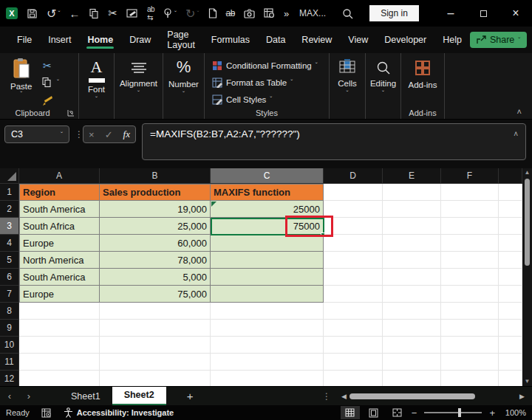  Describe the element at coordinates (483, 13) in the screenshot. I see `maximize-button` at that location.